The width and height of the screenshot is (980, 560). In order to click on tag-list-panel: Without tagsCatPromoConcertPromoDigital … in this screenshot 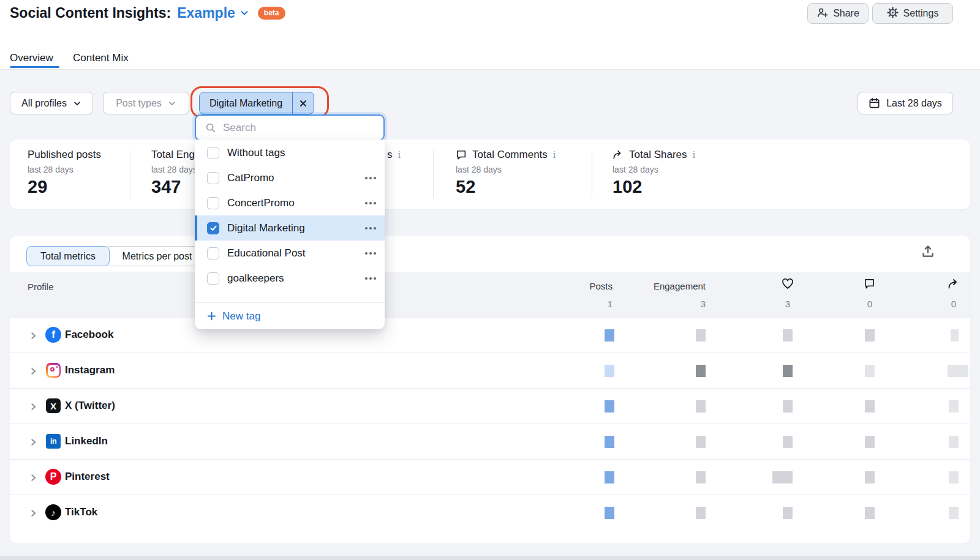, I will do `click(290, 234)`.